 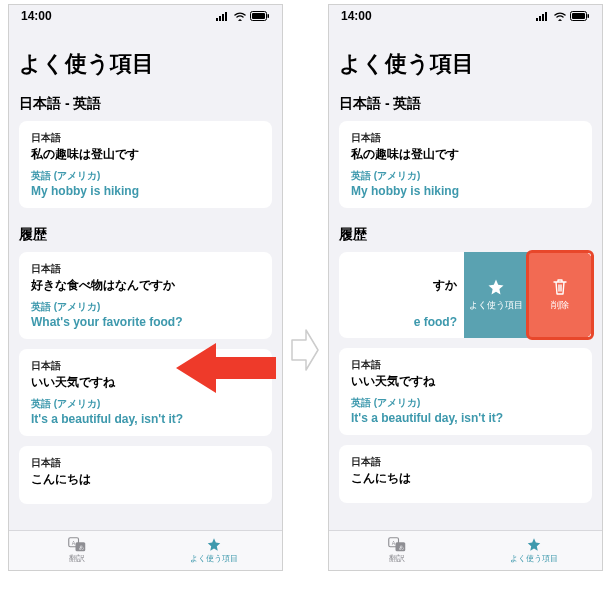 I want to click on swiped-row: 日本語 すか 英語 (アメリカ) e food? よく使う項目 削除, so click(x=466, y=295).